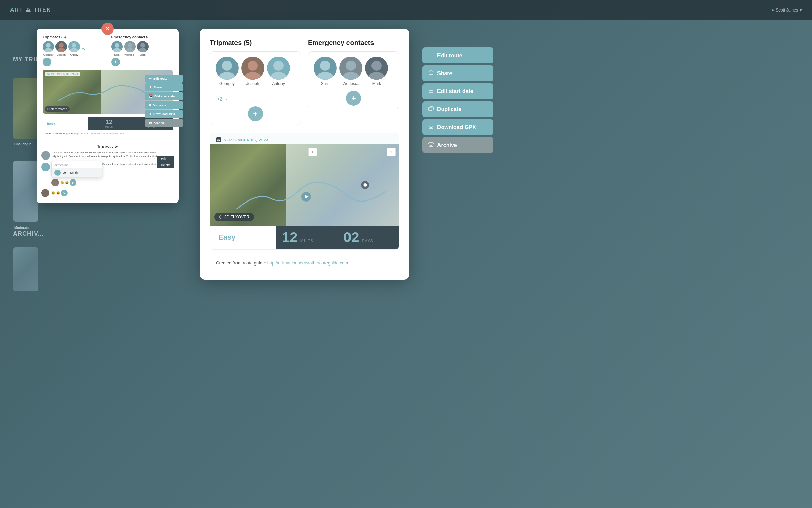 The image size is (812, 508). Describe the element at coordinates (108, 155) in the screenshot. I see `comment-item-1: This is an example comment left by the s…` at that location.